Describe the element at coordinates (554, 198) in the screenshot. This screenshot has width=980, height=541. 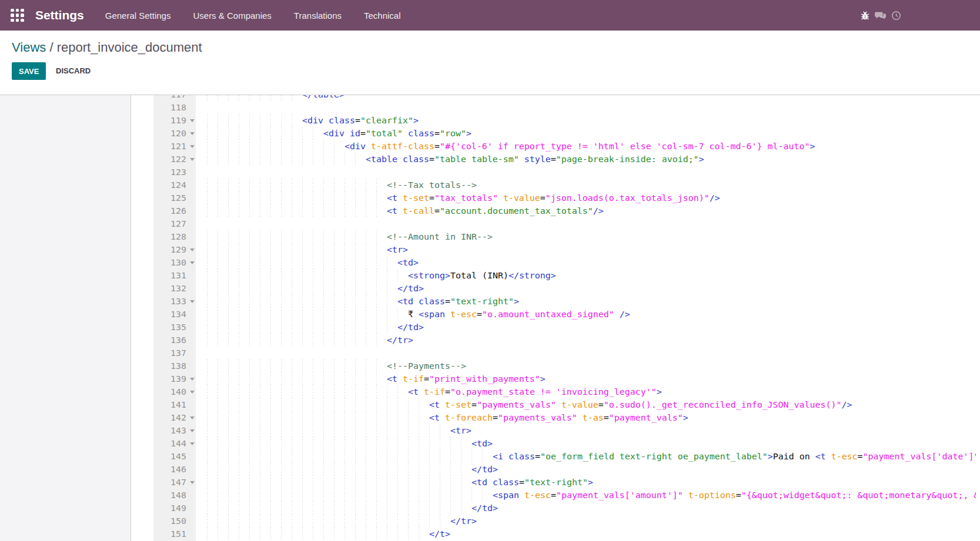
I see `code-line: <t t-set="tax_totals" t-value="json.load…` at that location.